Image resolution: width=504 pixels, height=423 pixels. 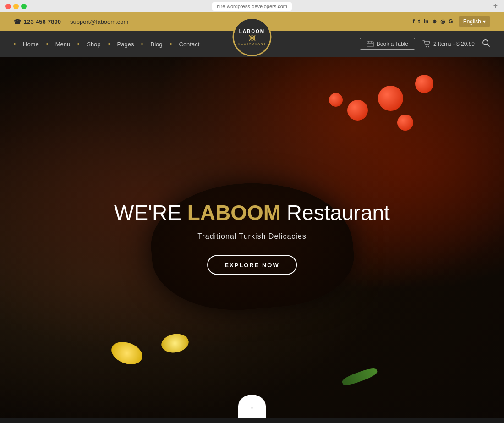 I want to click on nav-bar: Home Menu Shop Pages Blog Contact LABOOM…, so click(x=252, y=44).